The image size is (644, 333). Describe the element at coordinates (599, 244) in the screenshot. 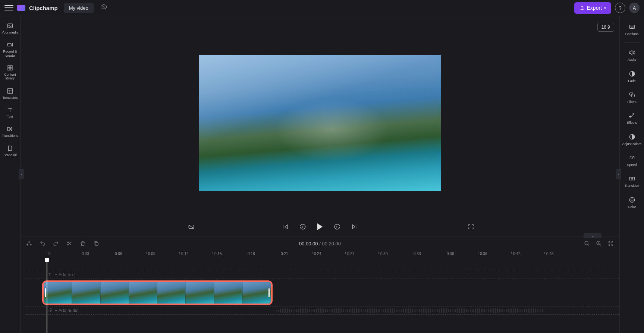

I see `zoom-in-button` at that location.